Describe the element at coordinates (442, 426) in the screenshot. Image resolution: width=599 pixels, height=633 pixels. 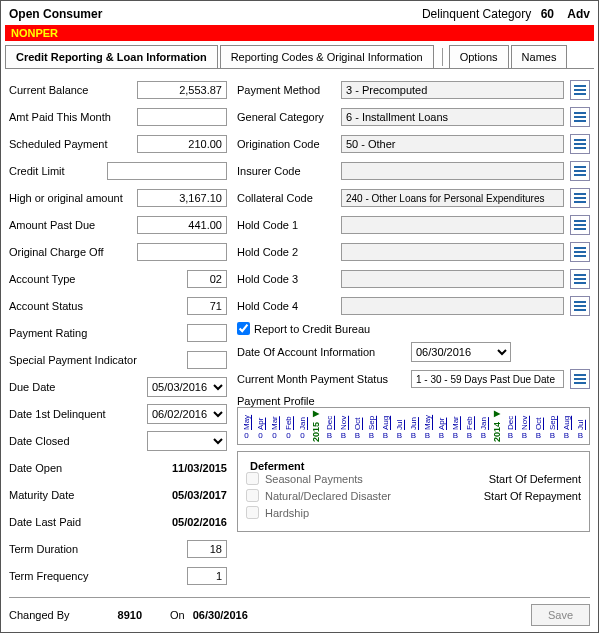
I see `profile-month: AprB` at that location.